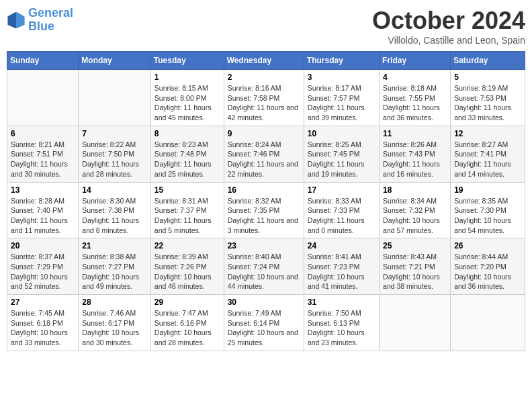  What do you see at coordinates (264, 216) in the screenshot?
I see `day-info: Sunrise: 8:32 AMSunset: 7:35 PMDaylight:…` at bounding box center [264, 216].